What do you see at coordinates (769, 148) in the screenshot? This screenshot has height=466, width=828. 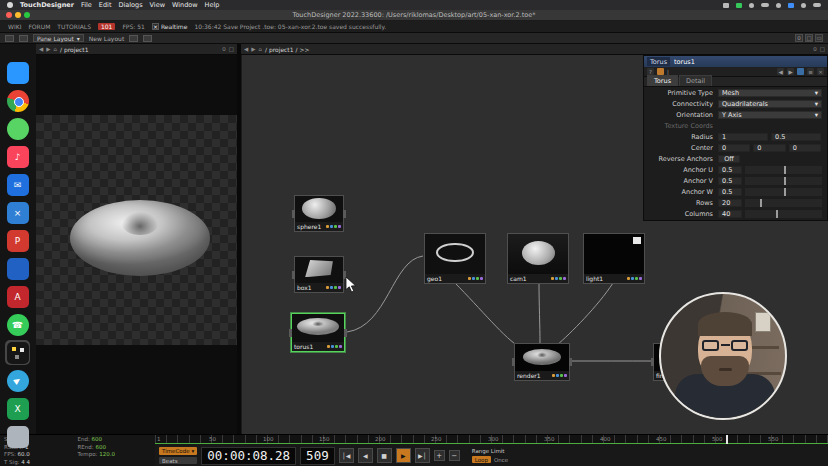 I see `center-y-field: 0` at bounding box center [769, 148].